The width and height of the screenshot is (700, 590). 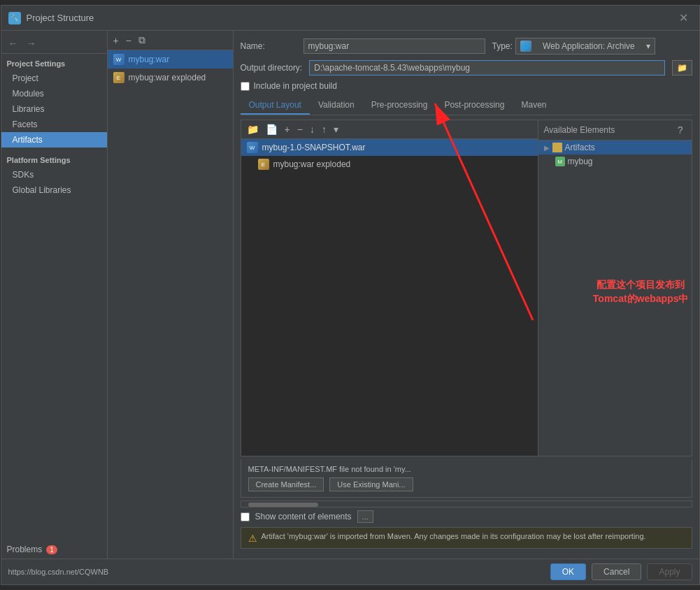 What do you see at coordinates (502, 46) in the screenshot?
I see `type-label: Type:` at bounding box center [502, 46].